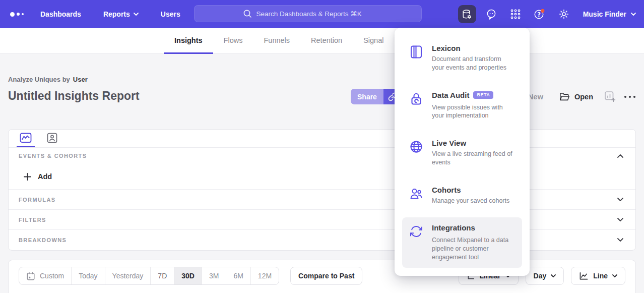 The height and width of the screenshot is (293, 644). Describe the element at coordinates (462, 242) in the screenshot. I see `menu-item-integrations: Integrations Connect Mixpanel to a data …` at that location.